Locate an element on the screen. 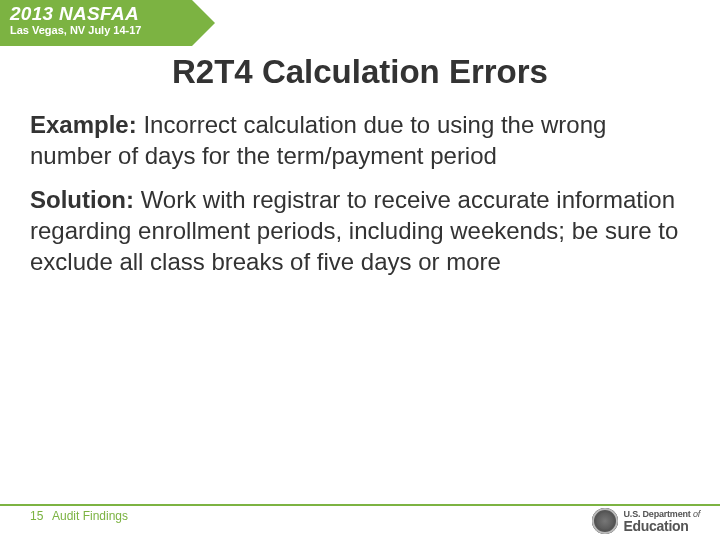 The width and height of the screenshot is (720, 540). slide-footer: 15 Audit Findings U.S. Department of Edu… is located at coordinates (360, 516).